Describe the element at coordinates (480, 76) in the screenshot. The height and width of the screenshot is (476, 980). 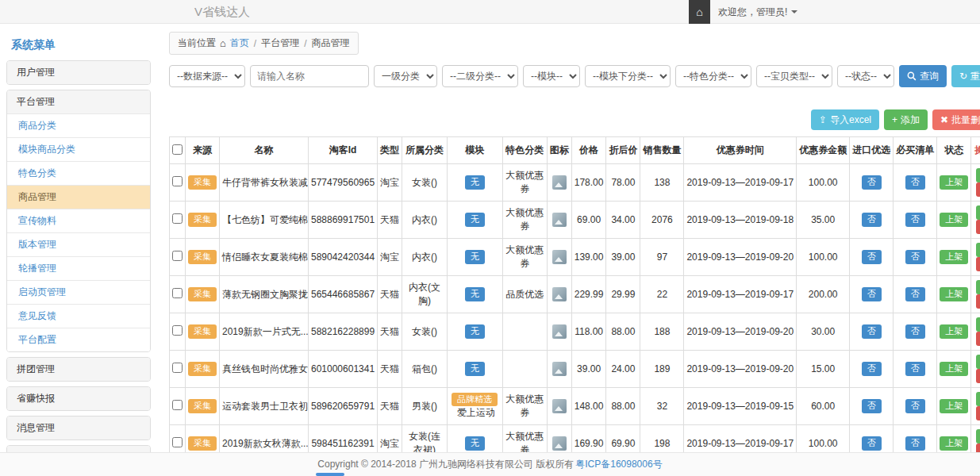
I see `filter-select-level2-category: --二级分类--` at that location.